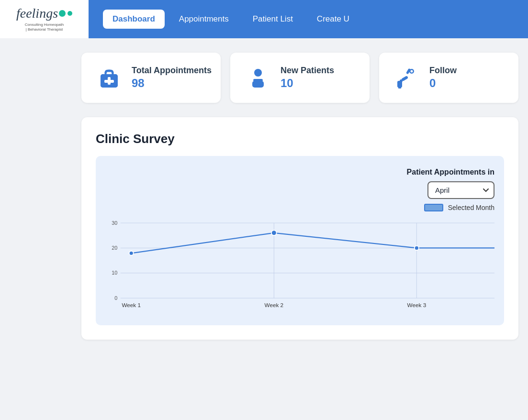 Image resolution: width=528 pixels, height=420 pixels. Describe the element at coordinates (274, 305) in the screenshot. I see `x-label-week2: Week 2` at that location.